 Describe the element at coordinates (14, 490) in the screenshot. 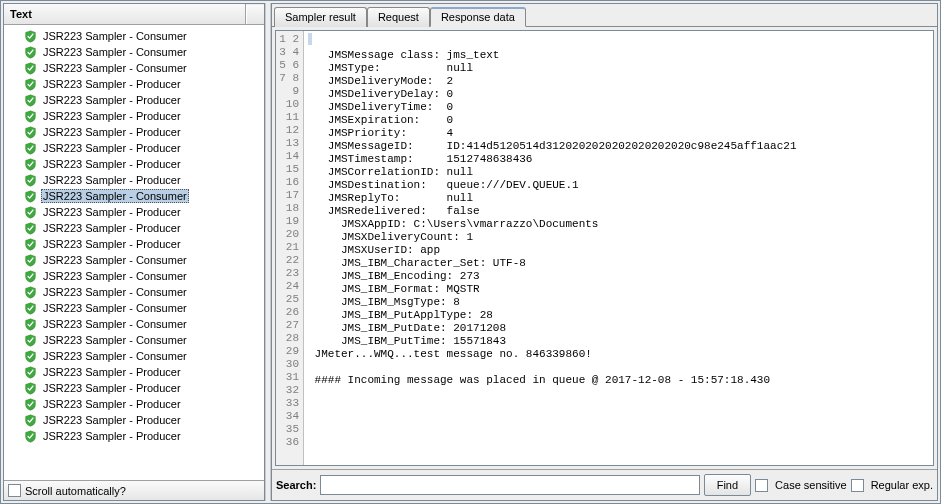

I see `scroll-auto-checkbox` at that location.